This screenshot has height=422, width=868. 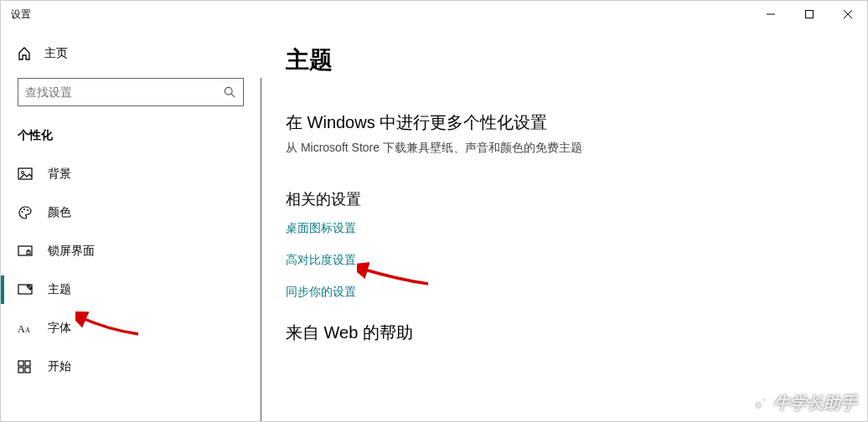 What do you see at coordinates (809, 14) in the screenshot?
I see `maximize-button` at bounding box center [809, 14].